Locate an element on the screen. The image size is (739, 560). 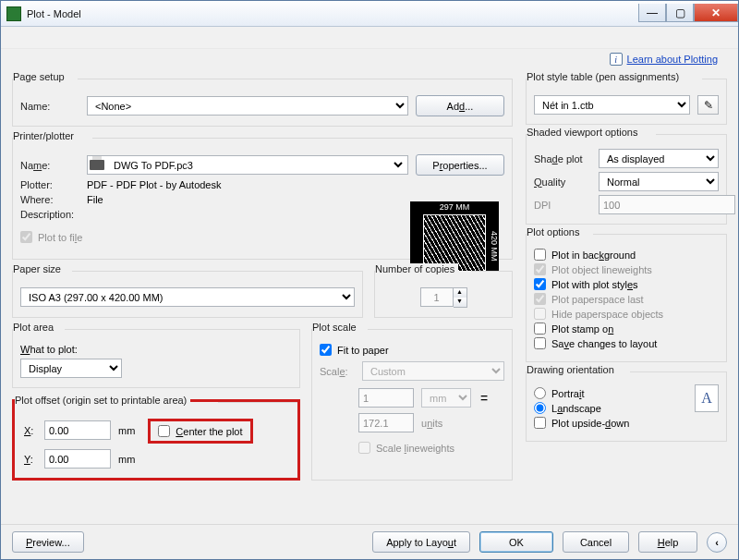
edit-style-button: ✎ is located at coordinates (708, 105).